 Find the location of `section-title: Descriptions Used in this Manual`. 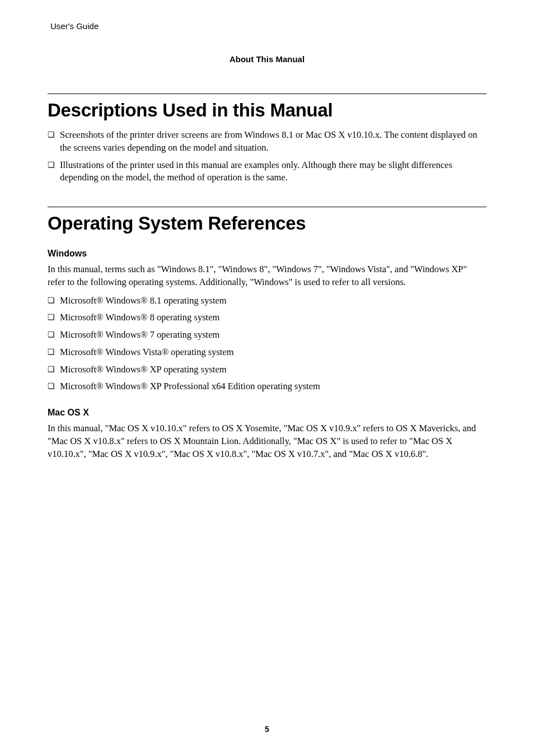

section-title: Descriptions Used in this Manual is located at coordinates (267, 110).